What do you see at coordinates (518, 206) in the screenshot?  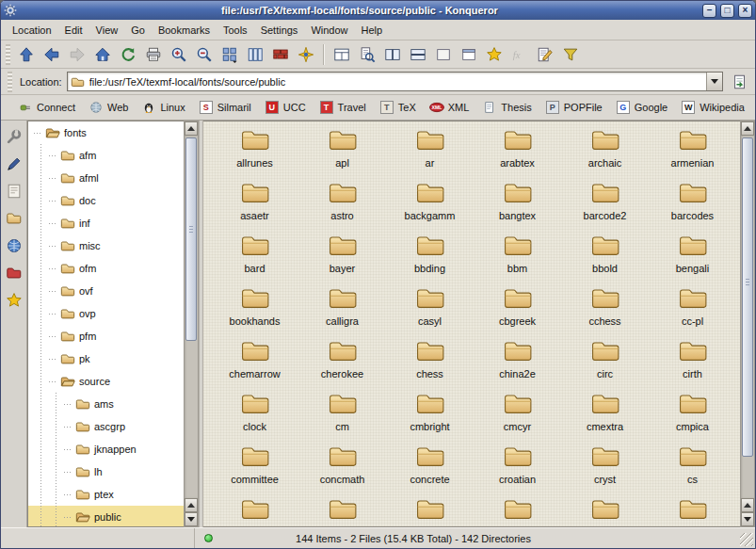 I see `folder-item-bangtex: bangtex` at bounding box center [518, 206].